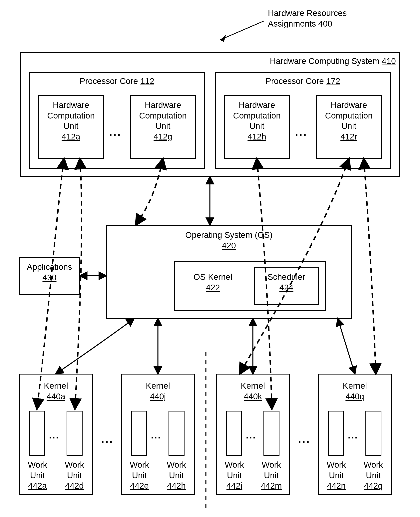  Describe the element at coordinates (307, 13) in the screenshot. I see `title-line1: Hardware Resources` at that location.